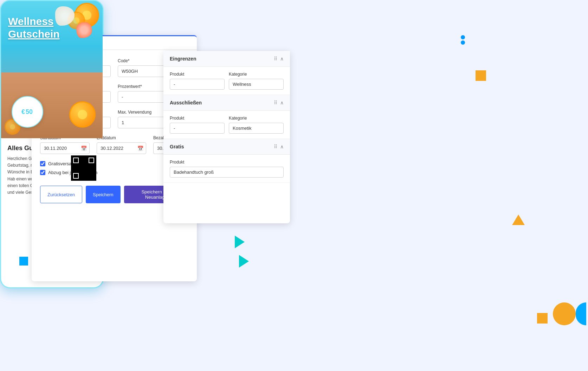 Image resolution: width=588 pixels, height=371 pixels. I want to click on section-ausschliessen: Ausschließen ⠿ ∧ Produkt Kategorie, so click(227, 117).